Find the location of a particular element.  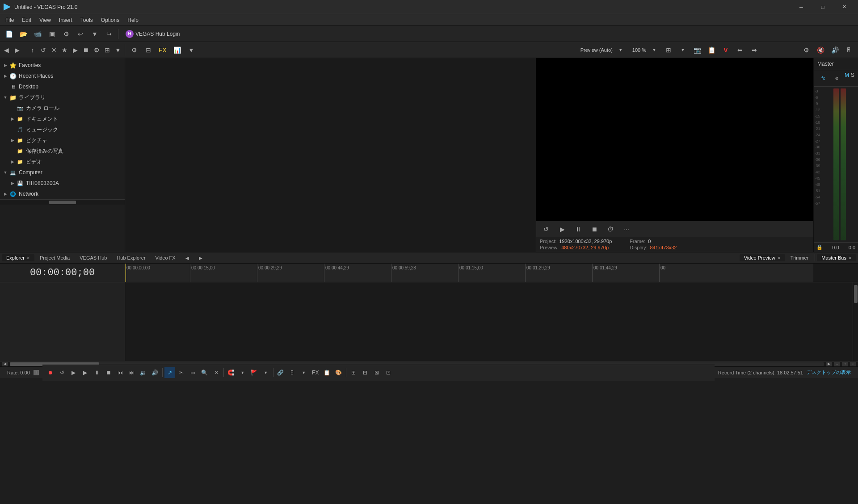

tab-prev-button: ◀ is located at coordinates (187, 258).